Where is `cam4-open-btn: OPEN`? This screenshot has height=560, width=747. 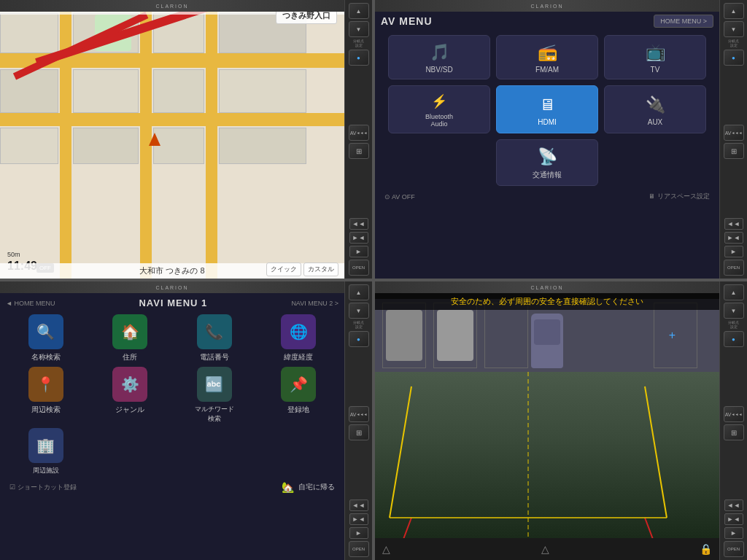
cam4-open-btn: OPEN is located at coordinates (734, 549).